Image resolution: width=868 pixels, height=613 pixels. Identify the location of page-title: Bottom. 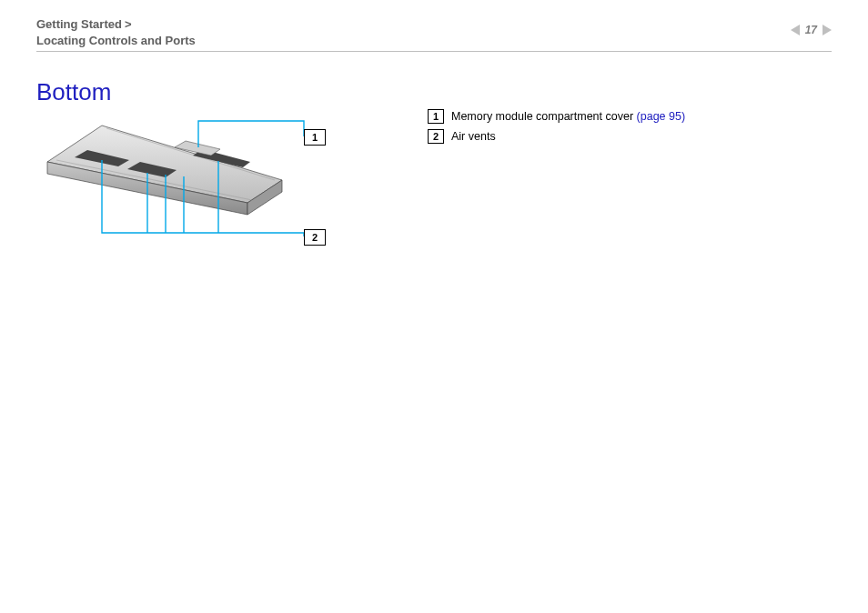
(74, 93).